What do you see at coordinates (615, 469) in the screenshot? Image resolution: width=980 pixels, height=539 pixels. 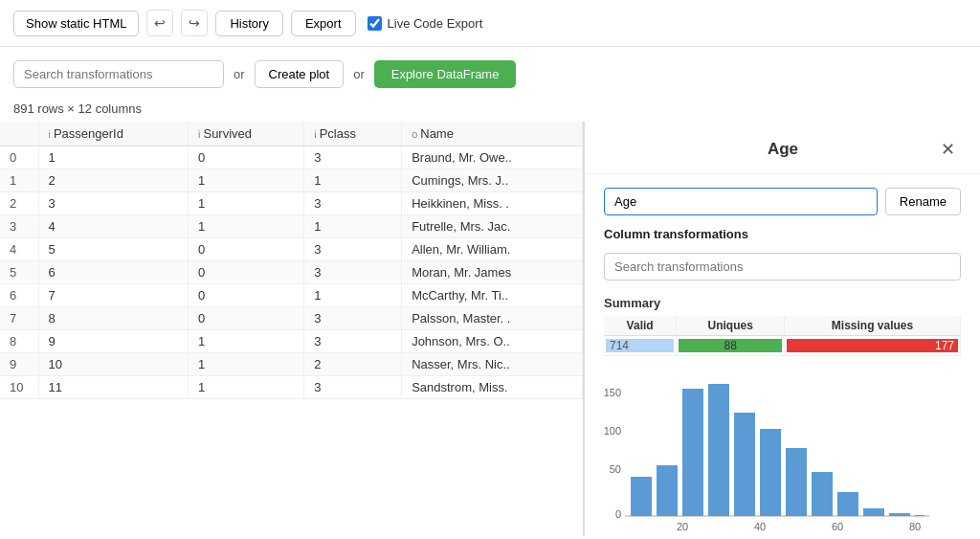 I see `y-label-50: 50` at bounding box center [615, 469].